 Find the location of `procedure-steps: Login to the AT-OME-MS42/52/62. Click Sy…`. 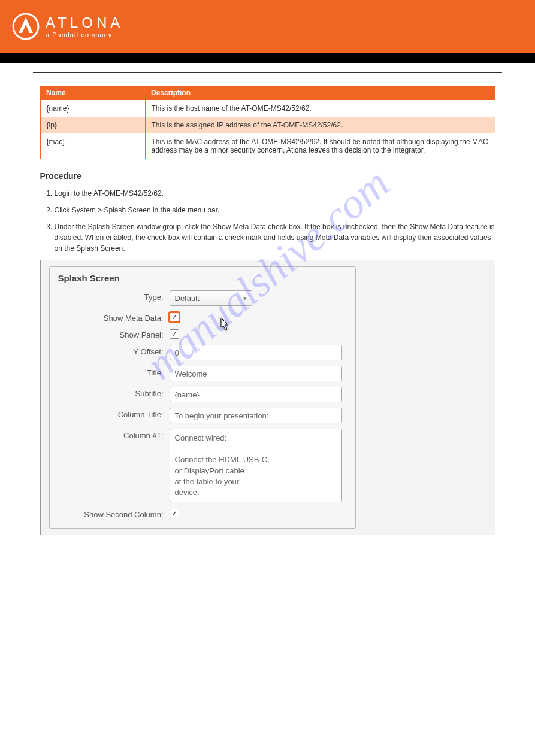

procedure-steps: Login to the AT-OME-MS42/52/62. Click Sy… is located at coordinates (268, 221).